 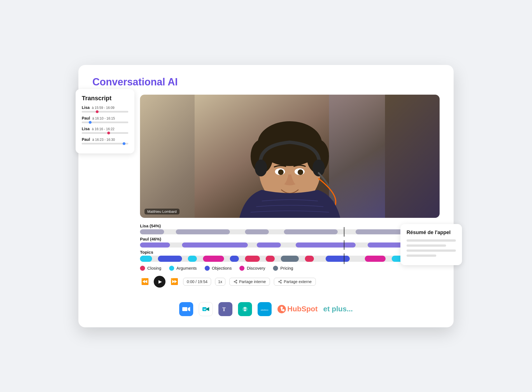 What do you see at coordinates (265, 309) in the screenshot?
I see `salesforce-svg: salesforce` at bounding box center [265, 309].